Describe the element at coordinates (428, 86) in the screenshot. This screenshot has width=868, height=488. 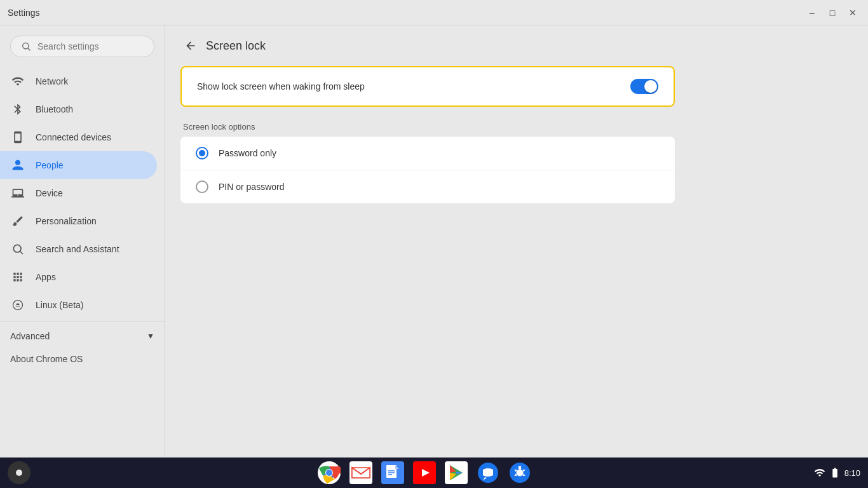
I see `toggle-row: Show lock screen when waking from sleep` at that location.